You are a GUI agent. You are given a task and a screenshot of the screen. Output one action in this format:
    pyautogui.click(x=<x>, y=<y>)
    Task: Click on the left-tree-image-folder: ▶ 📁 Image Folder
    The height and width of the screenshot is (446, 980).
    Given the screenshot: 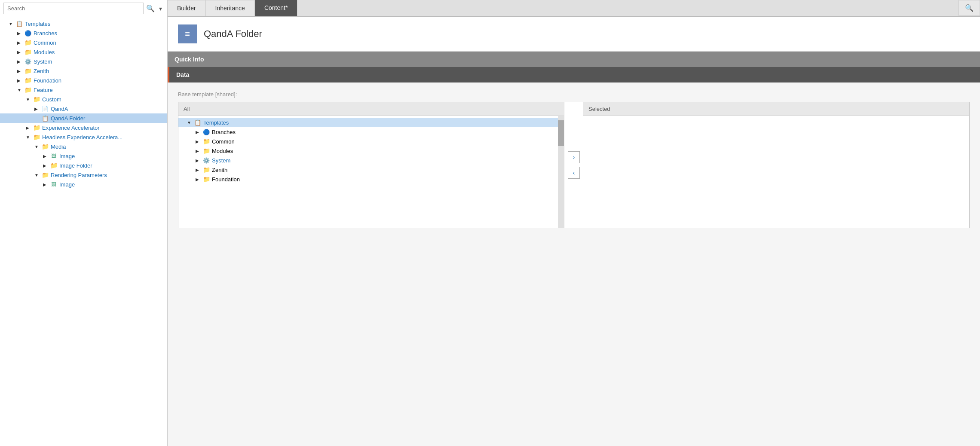 What is the action you would take?
    pyautogui.click(x=83, y=165)
    